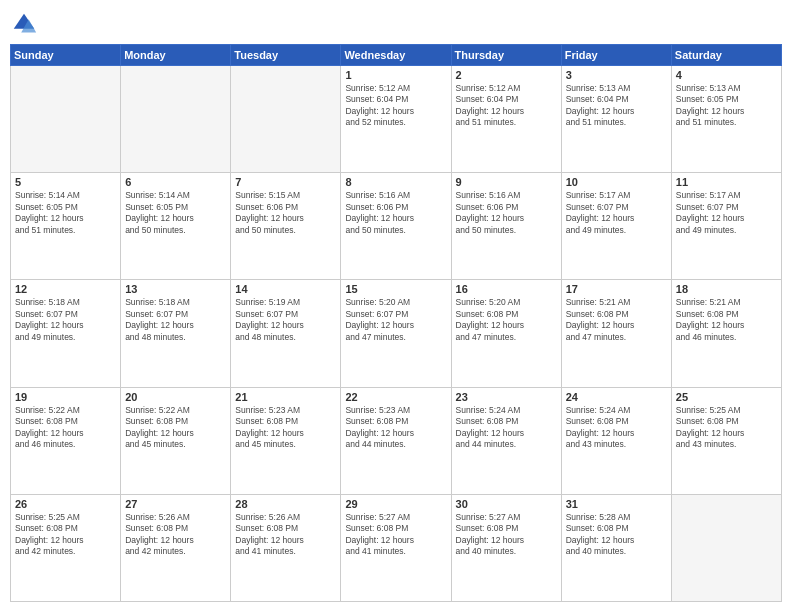 The width and height of the screenshot is (792, 612). Describe the element at coordinates (616, 75) in the screenshot. I see `day-number: 3` at that location.